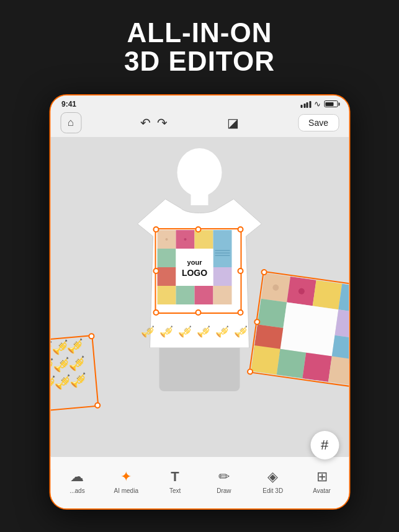 The height and width of the screenshot is (532, 399). Describe the element at coordinates (199, 313) in the screenshot. I see `handle-bm` at that location.